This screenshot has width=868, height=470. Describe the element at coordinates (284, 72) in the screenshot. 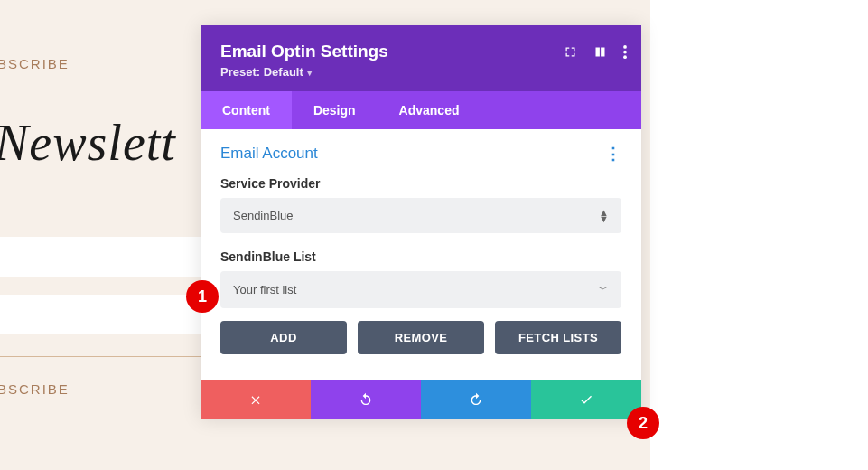

I see `preset-value: Default` at that location.